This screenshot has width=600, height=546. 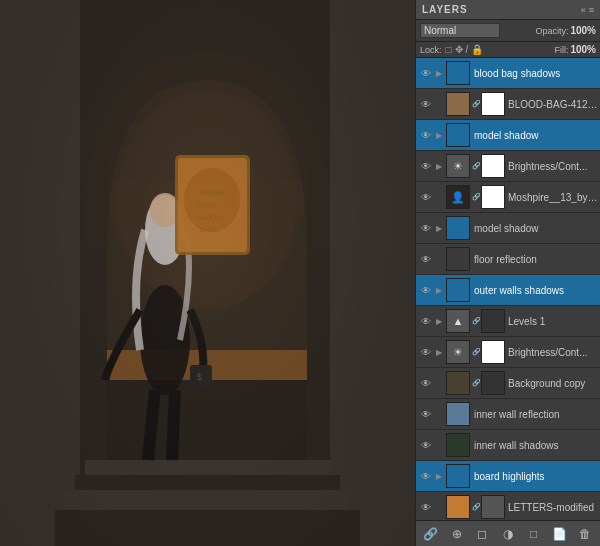 What do you see at coordinates (482, 534) in the screenshot?
I see `add-mask-icon: ◻` at bounding box center [482, 534].